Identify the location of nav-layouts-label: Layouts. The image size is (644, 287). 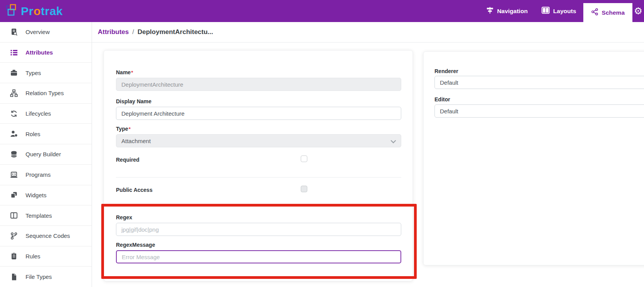
(564, 11).